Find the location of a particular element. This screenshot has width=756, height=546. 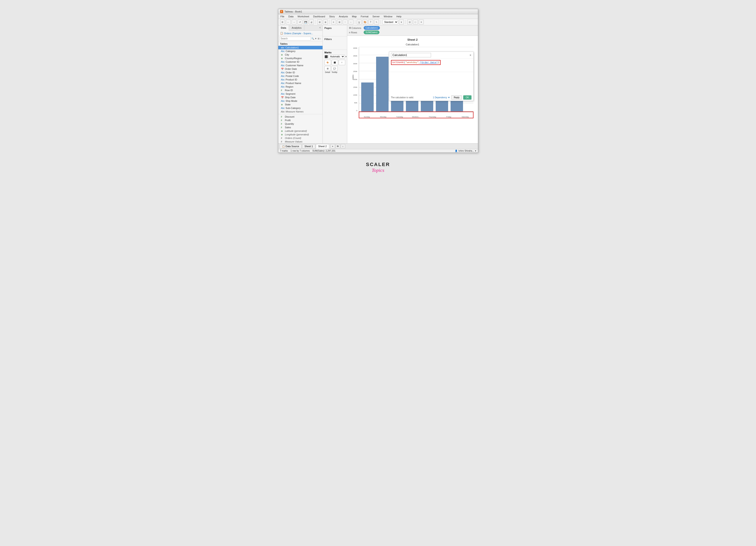

field-item-latitude: ⊕ Latitude (generated) is located at coordinates (301, 131).